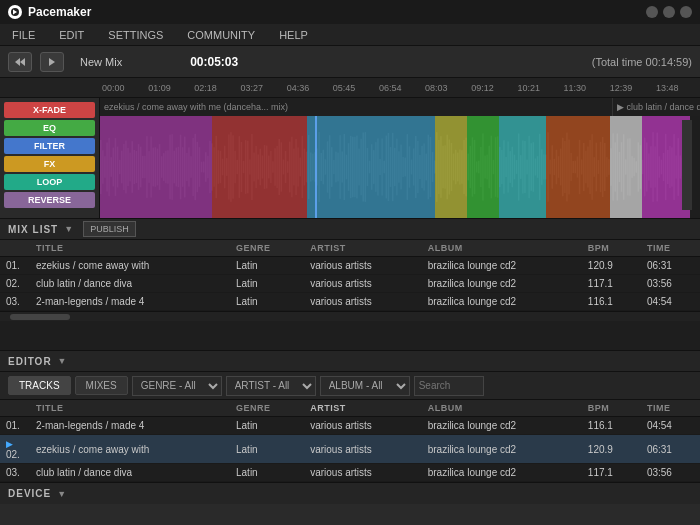 This screenshot has height=525, width=700. Describe the element at coordinates (612, 302) in the screenshot. I see `row-bpm: 116.1` at that location.